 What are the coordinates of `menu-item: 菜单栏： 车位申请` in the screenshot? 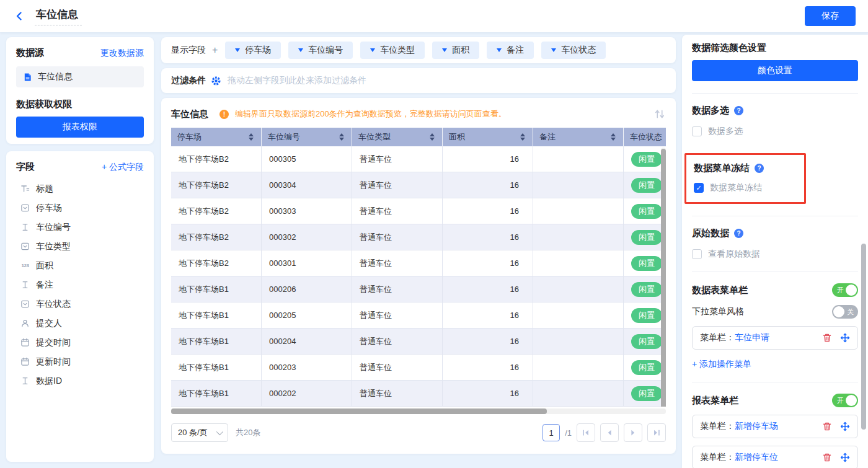 It's located at (775, 338).